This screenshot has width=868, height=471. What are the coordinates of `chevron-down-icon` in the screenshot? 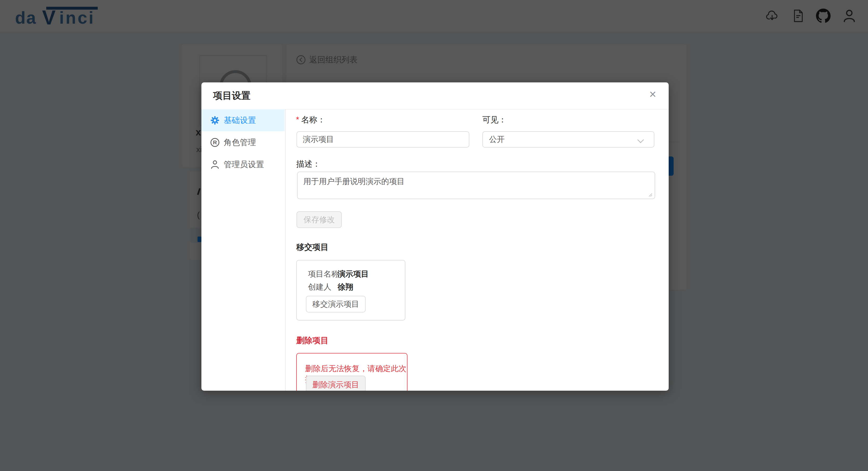 It's located at (640, 139).